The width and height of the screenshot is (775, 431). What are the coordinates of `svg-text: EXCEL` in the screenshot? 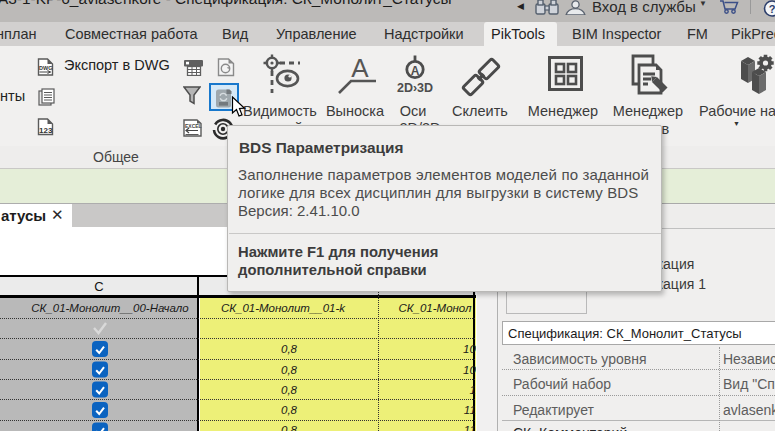 It's located at (194, 126).